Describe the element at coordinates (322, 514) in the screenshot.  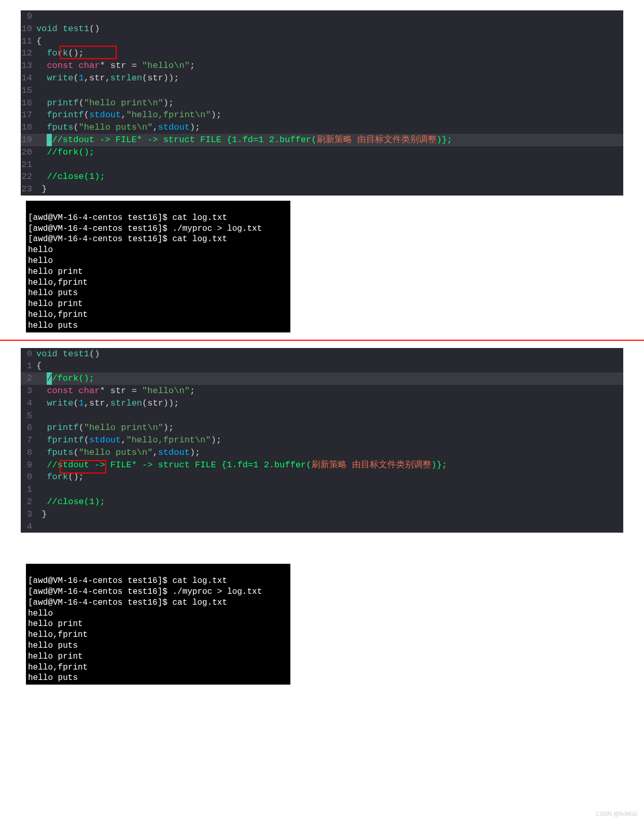
I see `code-line: 3 }` at that location.